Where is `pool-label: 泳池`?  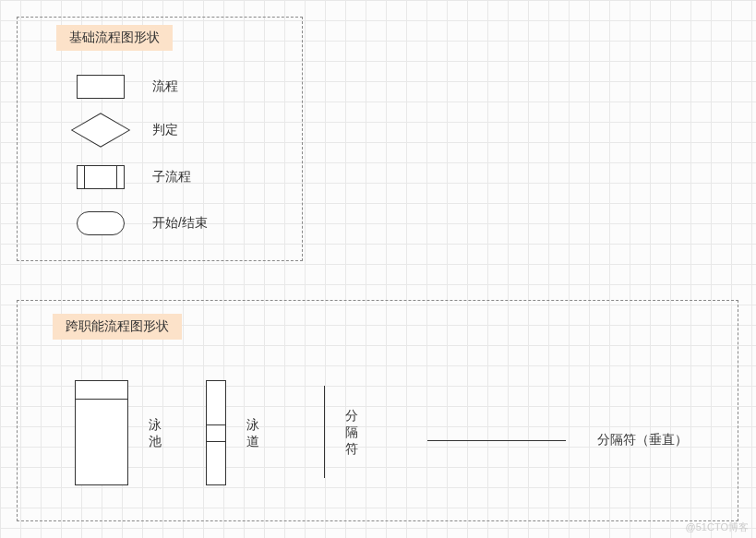
pool-label: 泳池 is located at coordinates (155, 433).